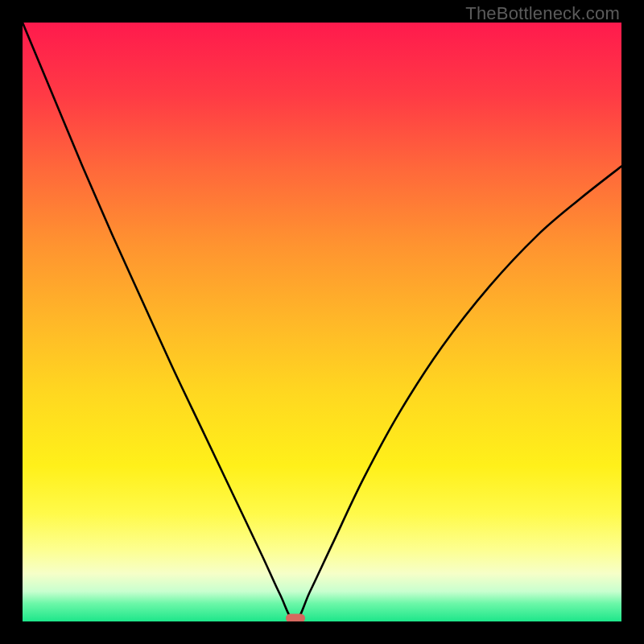  Describe the element at coordinates (295, 617) in the screenshot. I see `minimum-marker` at that location.